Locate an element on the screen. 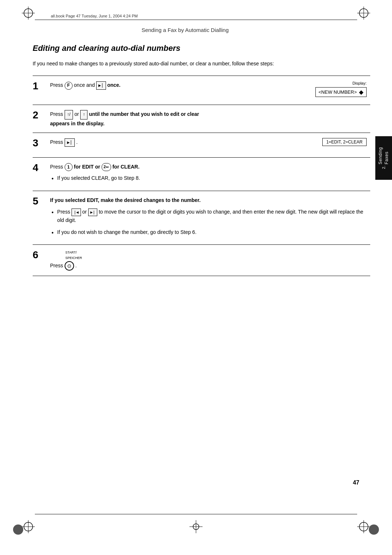  step-1: 1 Press F once and ▶| once. Display: <NE… is located at coordinates (201, 90).